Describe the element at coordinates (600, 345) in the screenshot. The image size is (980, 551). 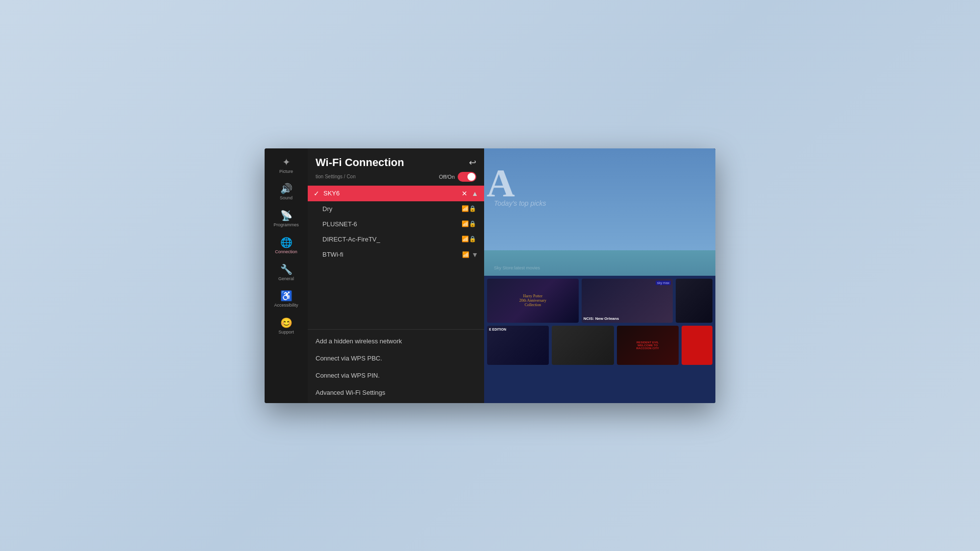
I see `cards-row-2: E EDITION RESIDENT EVILWELCOME TORACCOON…` at that location.